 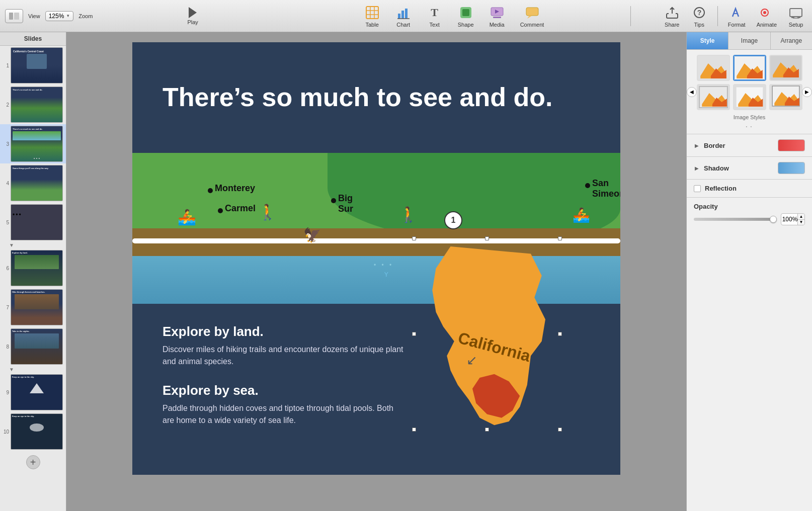 I want to click on slide-number: 8, so click(x=6, y=347).